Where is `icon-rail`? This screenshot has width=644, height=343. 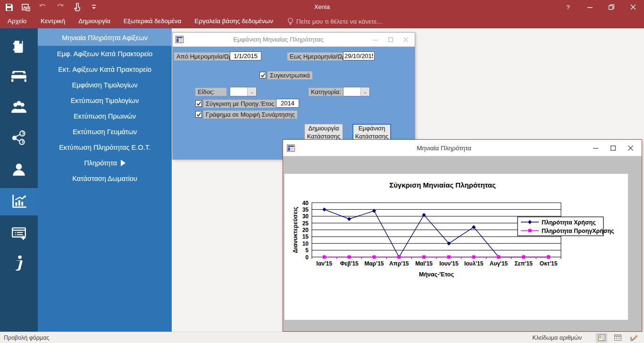 icon-rail is located at coordinates (19, 180).